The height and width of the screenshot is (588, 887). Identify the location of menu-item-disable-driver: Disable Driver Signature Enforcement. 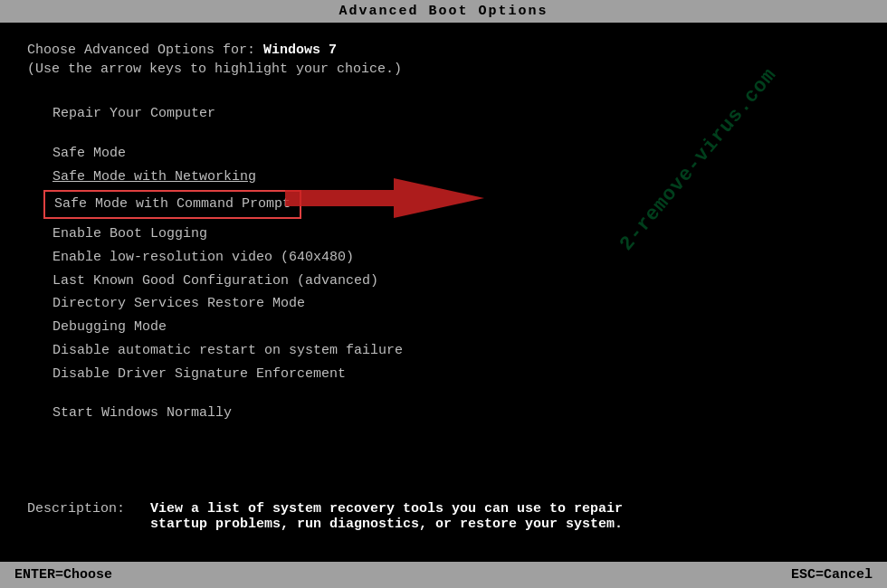
(444, 375).